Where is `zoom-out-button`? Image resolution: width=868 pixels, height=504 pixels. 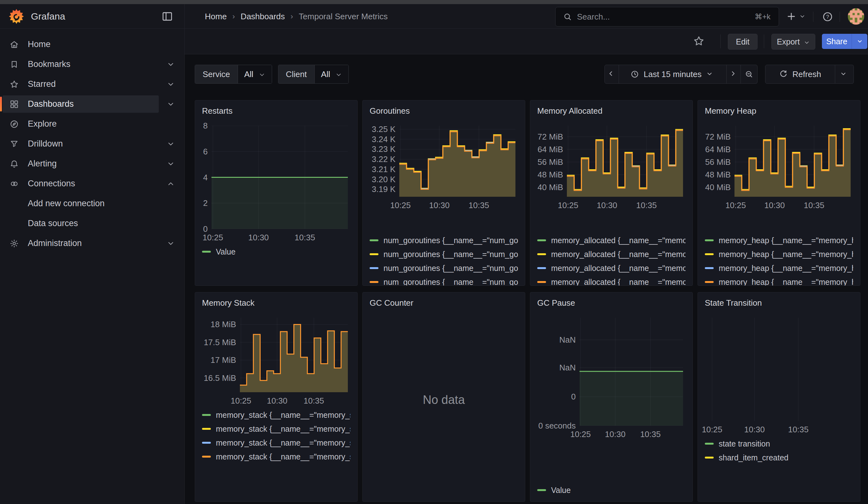 zoom-out-button is located at coordinates (749, 74).